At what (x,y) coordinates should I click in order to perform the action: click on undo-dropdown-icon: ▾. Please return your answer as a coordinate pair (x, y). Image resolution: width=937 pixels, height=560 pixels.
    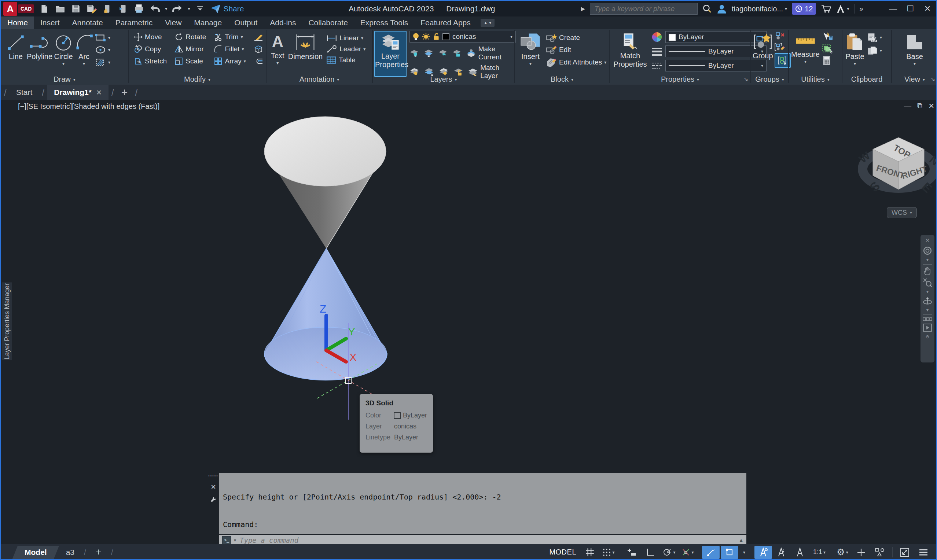
    Looking at the image, I should click on (166, 9).